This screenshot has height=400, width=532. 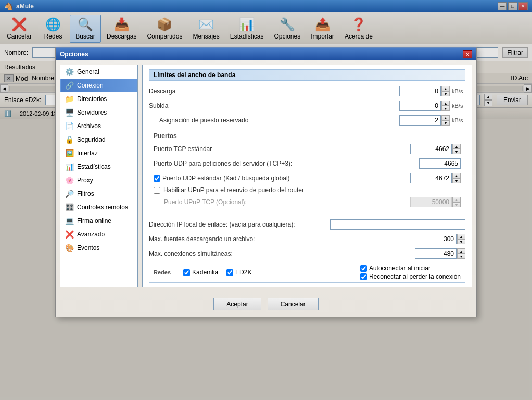 What do you see at coordinates (457, 181) in the screenshot?
I see `udp-standard-spin-down: ▼` at bounding box center [457, 181].